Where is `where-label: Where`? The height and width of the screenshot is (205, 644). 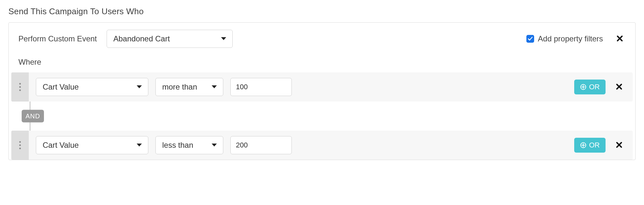 where-label: Where is located at coordinates (322, 65).